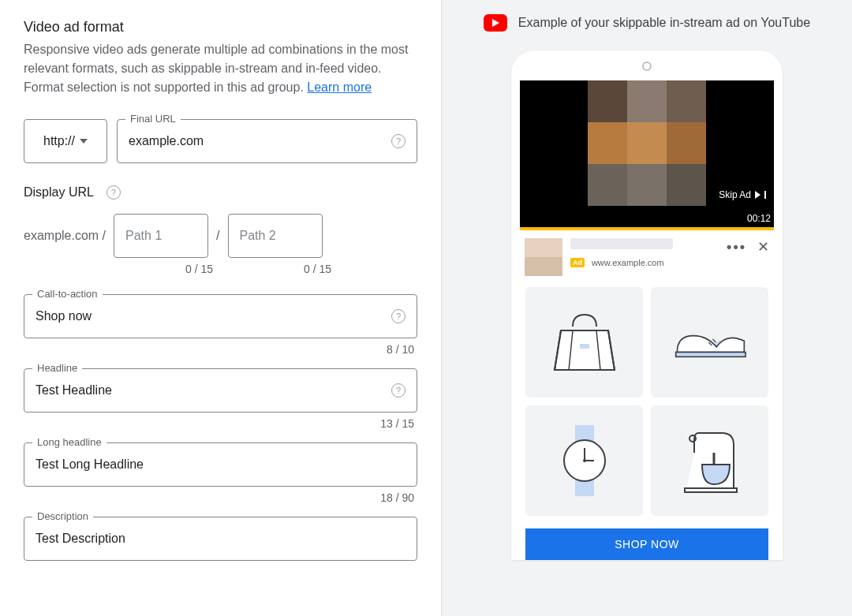  What do you see at coordinates (221, 390) in the screenshot?
I see `headline-field: Headline ?` at bounding box center [221, 390].